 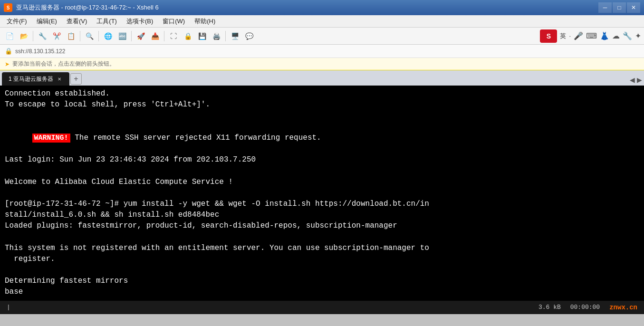 I want to click on menu-tools: 工具(T), so click(x=106, y=21).